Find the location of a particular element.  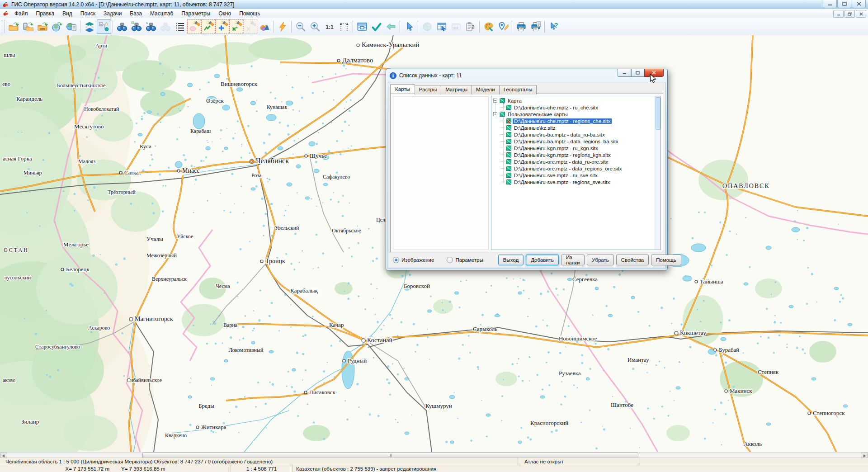

toolbar-table-dbm-icon: DBM is located at coordinates (456, 27).